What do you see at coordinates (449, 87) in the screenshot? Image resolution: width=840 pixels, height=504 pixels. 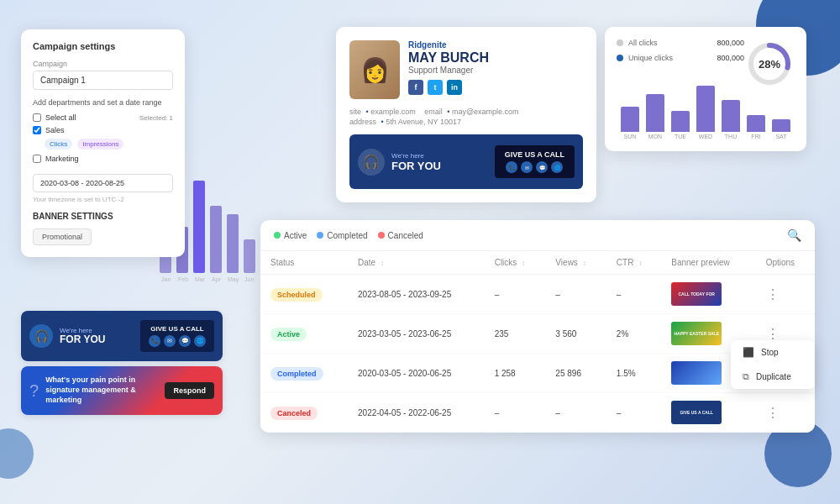 I see `social-icons: f t in` at bounding box center [449, 87].